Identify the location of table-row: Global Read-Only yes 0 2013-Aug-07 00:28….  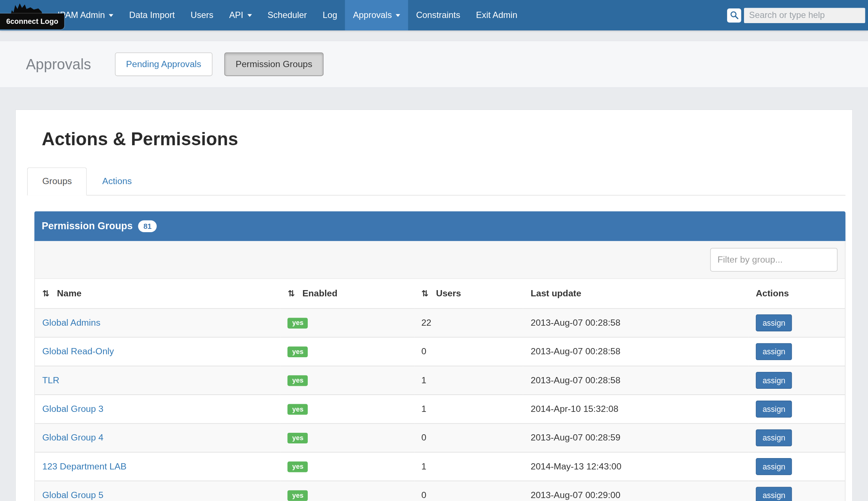
(440, 352).